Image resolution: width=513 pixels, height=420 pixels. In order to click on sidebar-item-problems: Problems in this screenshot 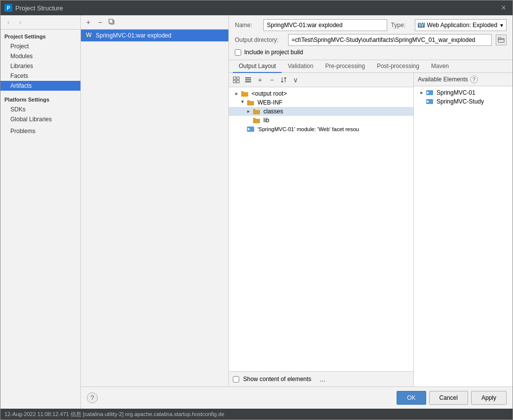, I will do `click(40, 131)`.